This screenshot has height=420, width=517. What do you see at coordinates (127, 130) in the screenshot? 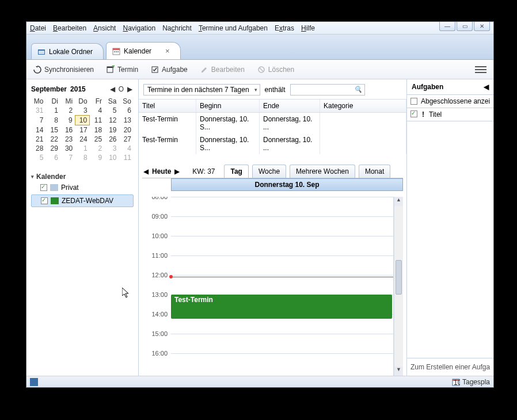
I see `minical-day: 20` at bounding box center [127, 130].